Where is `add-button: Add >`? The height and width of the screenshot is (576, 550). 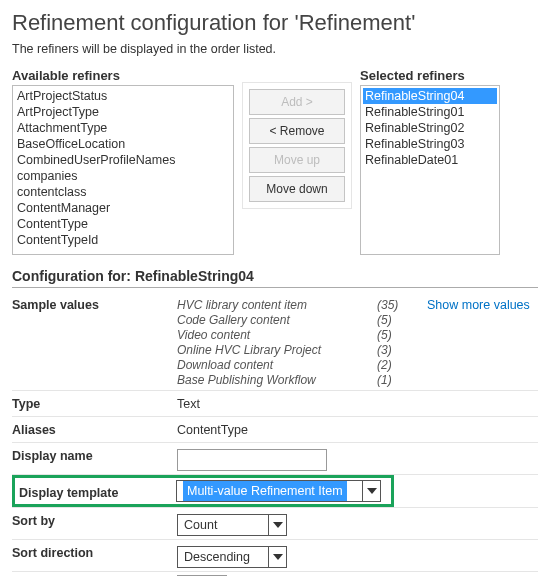
add-button: Add > is located at coordinates (297, 102).